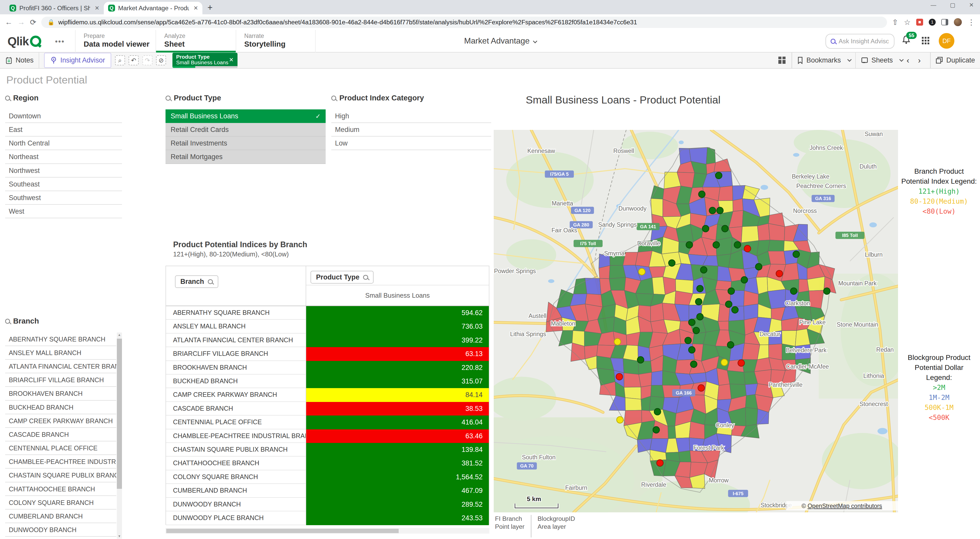  Describe the element at coordinates (245, 157) in the screenshot. I see `product-type-list-item: Retail Mortgages` at that location.